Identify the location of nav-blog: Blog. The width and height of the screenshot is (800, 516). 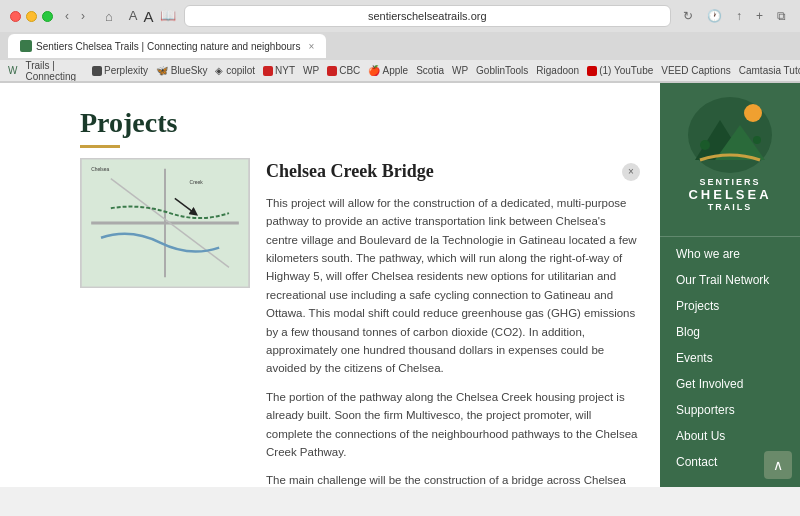
(730, 332).